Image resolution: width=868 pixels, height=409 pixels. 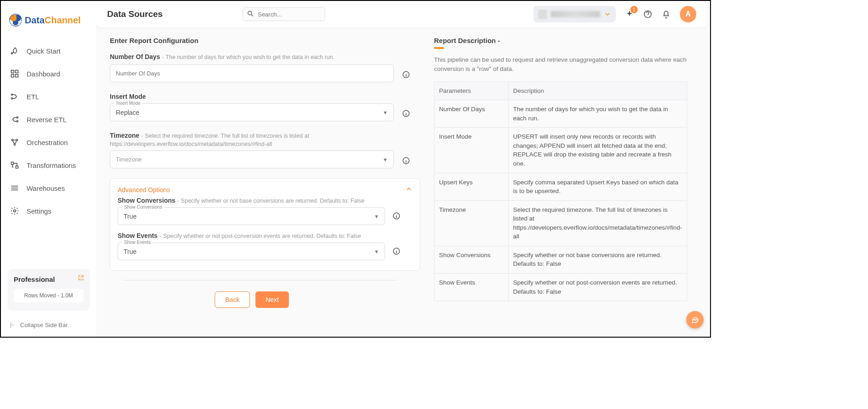 What do you see at coordinates (472, 91) in the screenshot?
I see `table-header-parameters: Parameters` at bounding box center [472, 91].